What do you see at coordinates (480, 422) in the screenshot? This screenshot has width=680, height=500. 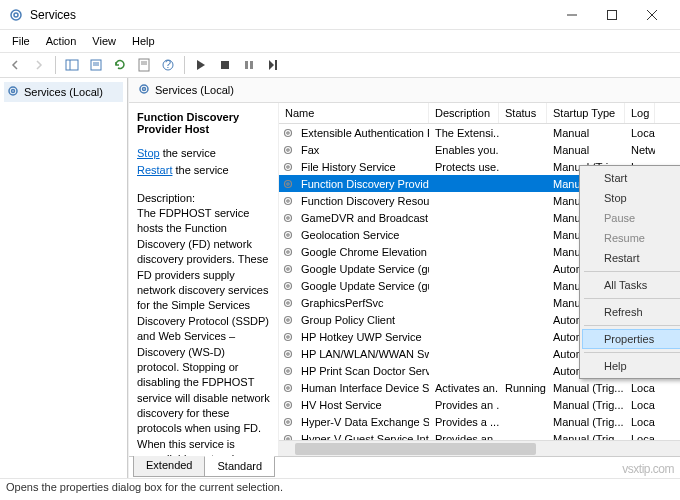 I see `service-row: Hyper-V Data Exchange Ser...Provides a .…` at bounding box center [480, 422].